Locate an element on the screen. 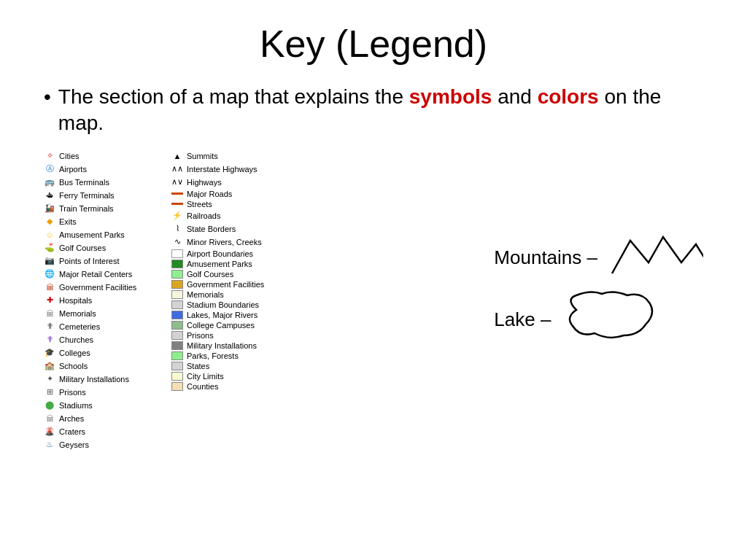 The width and height of the screenshot is (747, 560). legend-item: Memorials is located at coordinates (235, 295).